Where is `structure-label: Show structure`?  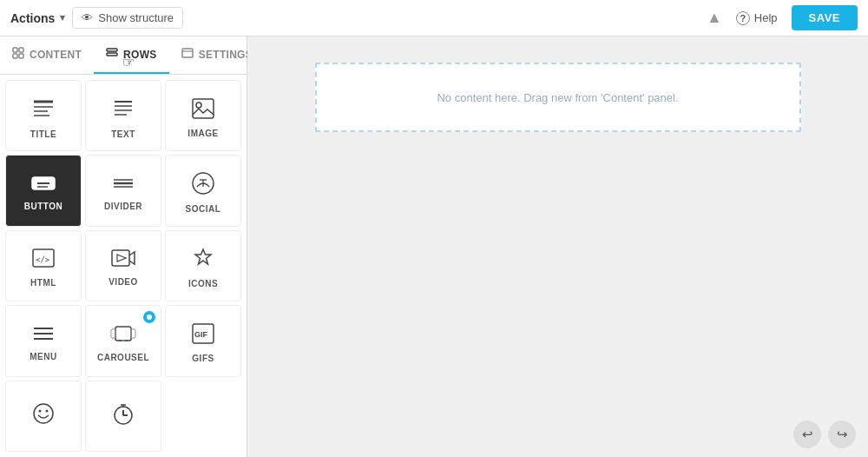
structure-label: Show structure is located at coordinates (135, 17).